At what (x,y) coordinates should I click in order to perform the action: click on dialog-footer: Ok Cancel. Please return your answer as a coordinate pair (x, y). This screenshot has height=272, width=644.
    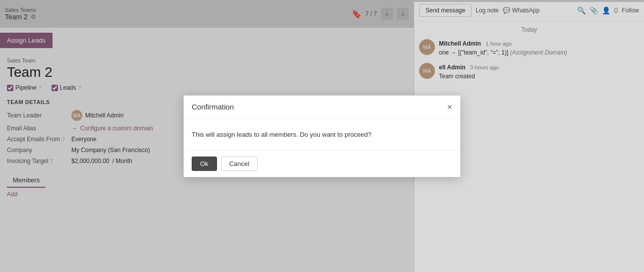
    Looking at the image, I should click on (322, 163).